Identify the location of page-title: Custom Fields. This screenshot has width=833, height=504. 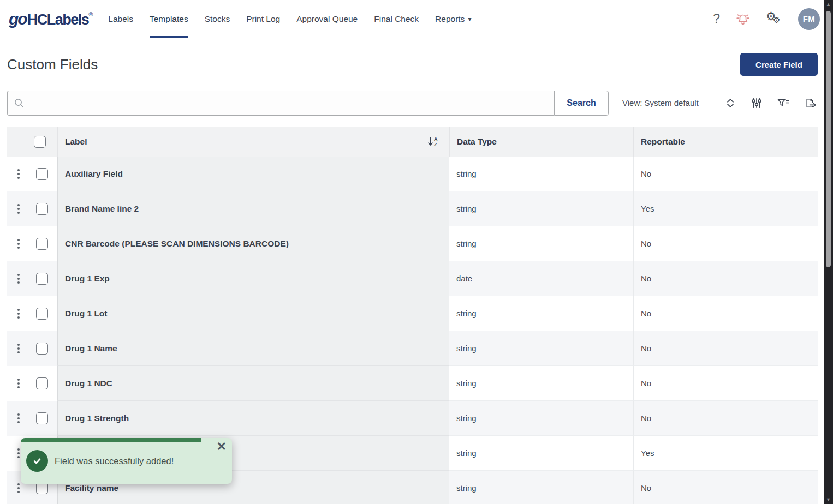
(52, 64).